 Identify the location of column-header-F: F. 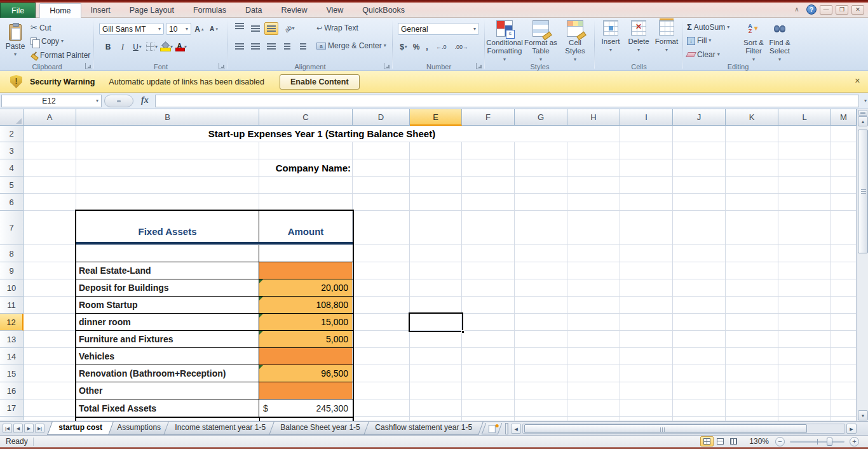
(488, 117).